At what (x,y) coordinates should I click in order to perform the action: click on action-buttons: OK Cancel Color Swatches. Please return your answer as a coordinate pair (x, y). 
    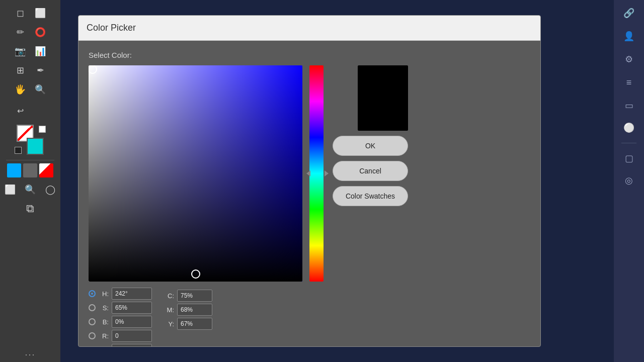
    Looking at the image, I should click on (370, 171).